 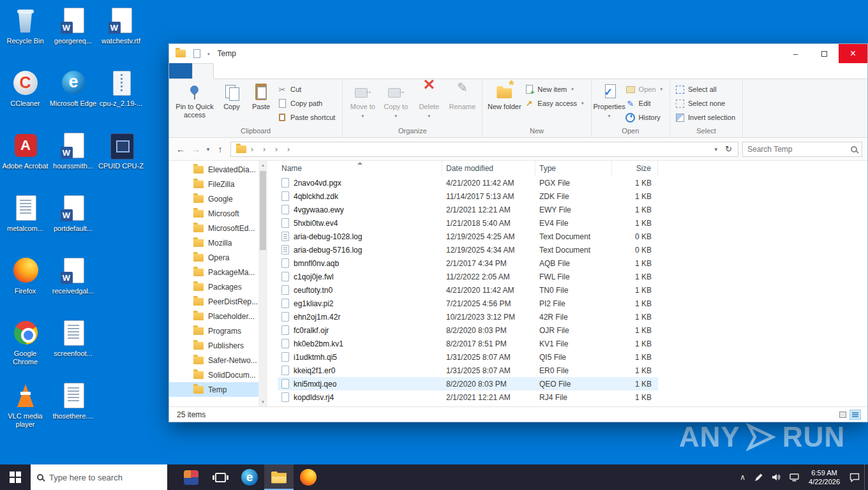 What do you see at coordinates (468, 223) in the screenshot?
I see `file-row: 5hxbi0tw.ev4 1/21/2018 5:40 AM EV4 File …` at bounding box center [468, 223].